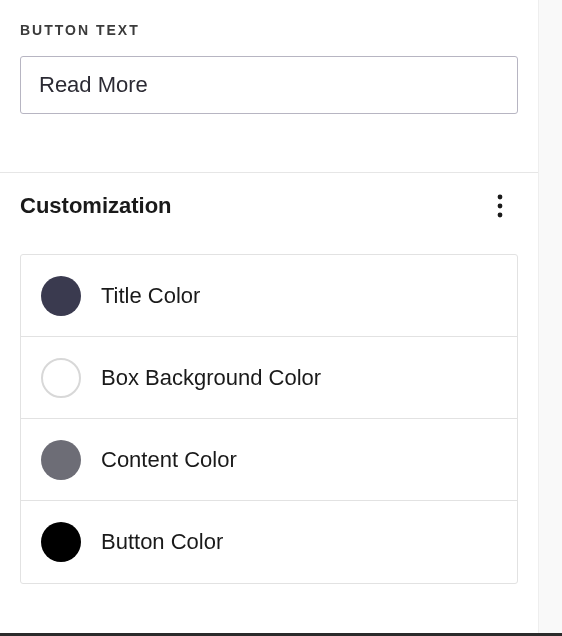 The image size is (562, 636). What do you see at coordinates (271, 172) in the screenshot?
I see `section-divider` at bounding box center [271, 172].